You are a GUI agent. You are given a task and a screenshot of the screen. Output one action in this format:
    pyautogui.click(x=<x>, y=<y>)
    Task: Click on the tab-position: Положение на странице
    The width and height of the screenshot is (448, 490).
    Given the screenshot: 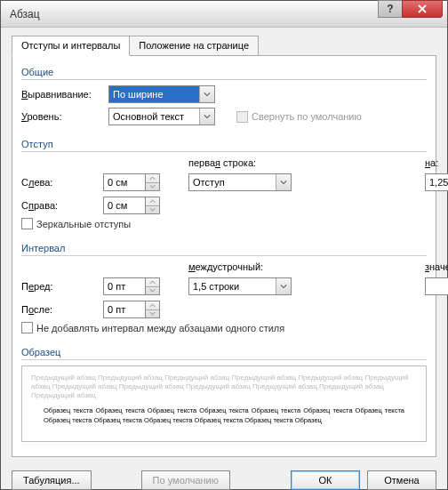 What is the action you would take?
    pyautogui.click(x=194, y=46)
    